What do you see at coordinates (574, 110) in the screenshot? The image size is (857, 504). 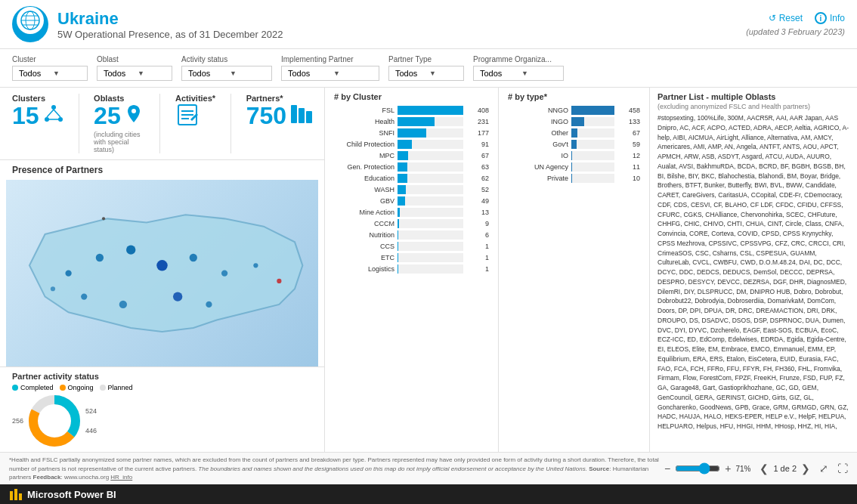 I see `type-bar-row: NNGO 458` at bounding box center [574, 110].